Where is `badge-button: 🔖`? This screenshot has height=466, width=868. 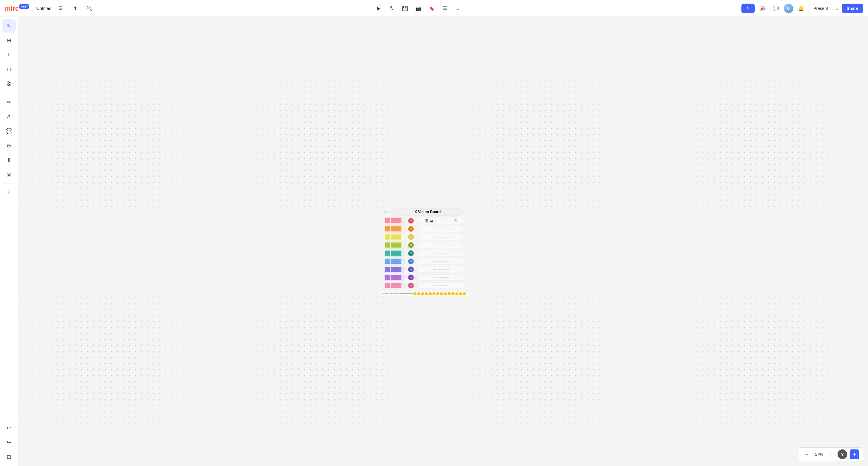
badge-button: 🔖 is located at coordinates (432, 8).